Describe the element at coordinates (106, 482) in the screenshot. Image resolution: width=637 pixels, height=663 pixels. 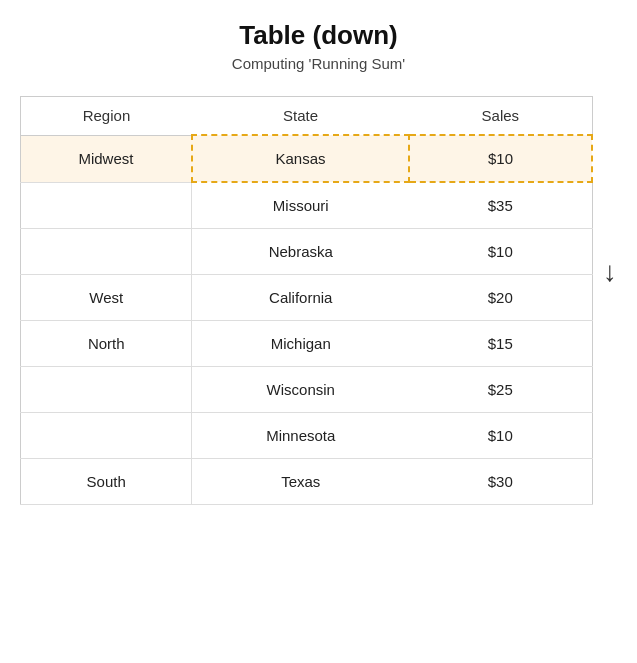
I see `cell-region: South` at that location.